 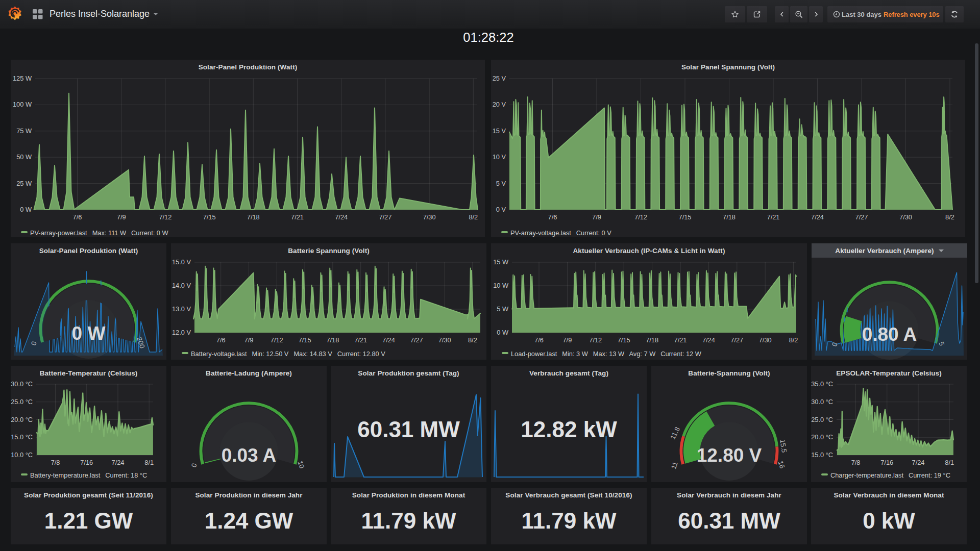 I want to click on svg-text: 0.80 A, so click(x=890, y=335).